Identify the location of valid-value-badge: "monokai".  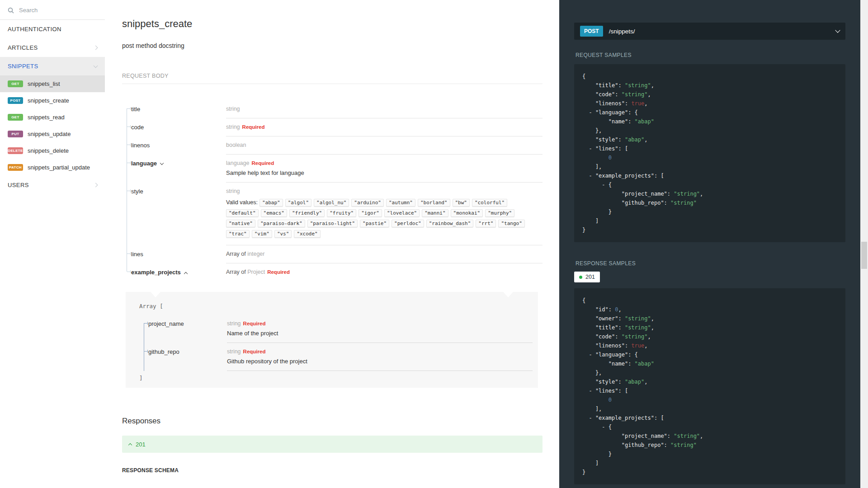
(467, 213).